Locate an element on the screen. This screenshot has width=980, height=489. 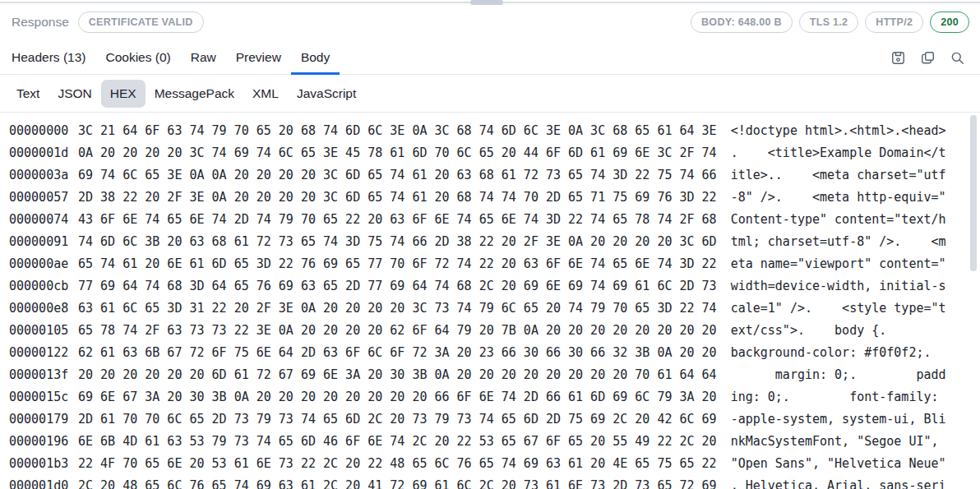
hex-row: 0000001d0A 20 20 20 20 3C 74 69 74 6C 65… is located at coordinates (495, 153).